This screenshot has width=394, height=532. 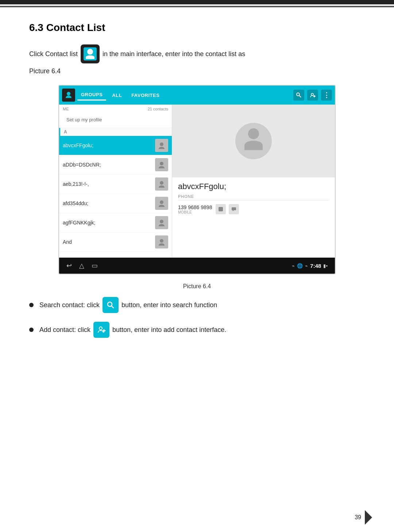 What do you see at coordinates (254, 141) in the screenshot?
I see `detail-avatar-area` at bounding box center [254, 141].